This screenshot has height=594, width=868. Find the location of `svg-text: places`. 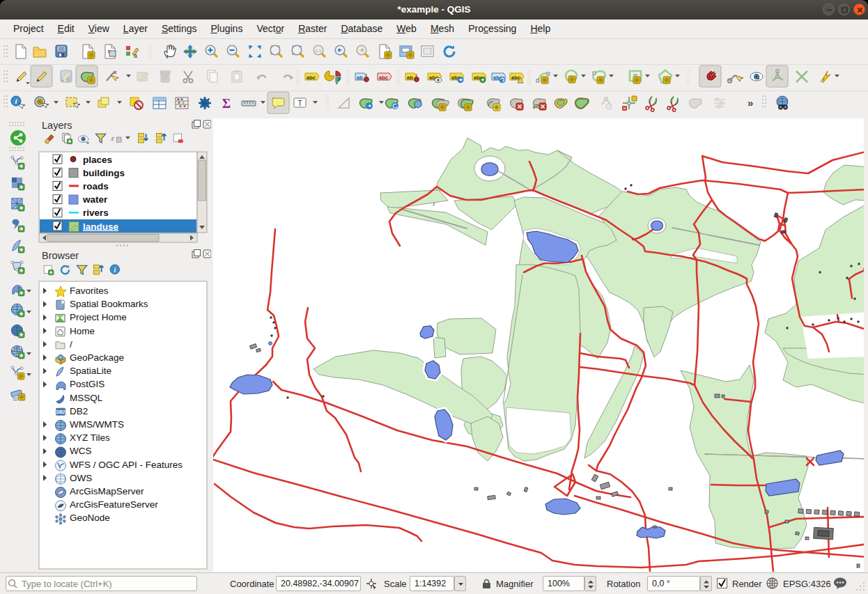

svg-text: places is located at coordinates (98, 160).